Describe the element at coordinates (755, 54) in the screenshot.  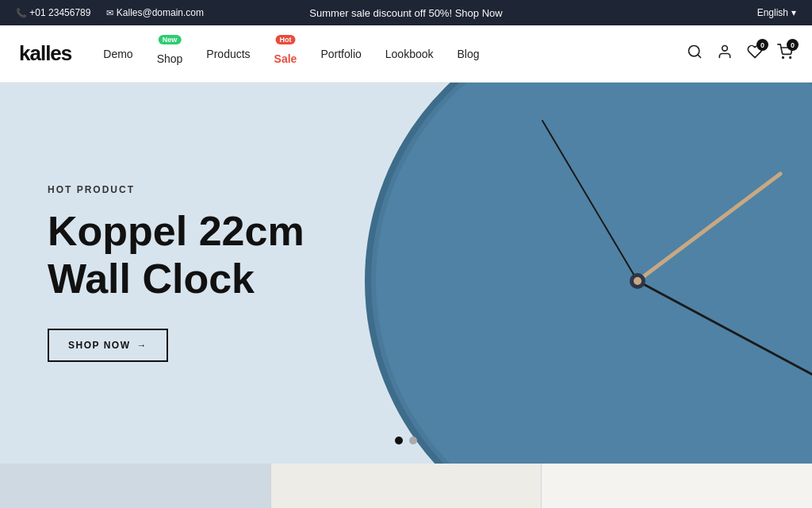
I see `wishlist-icon: 0` at that location.